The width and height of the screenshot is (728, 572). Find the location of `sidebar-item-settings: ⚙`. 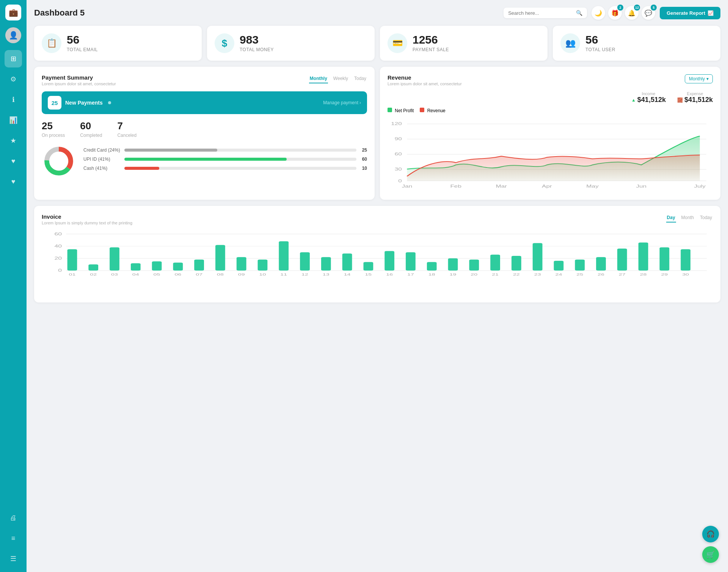

sidebar-item-settings: ⚙ is located at coordinates (13, 79).